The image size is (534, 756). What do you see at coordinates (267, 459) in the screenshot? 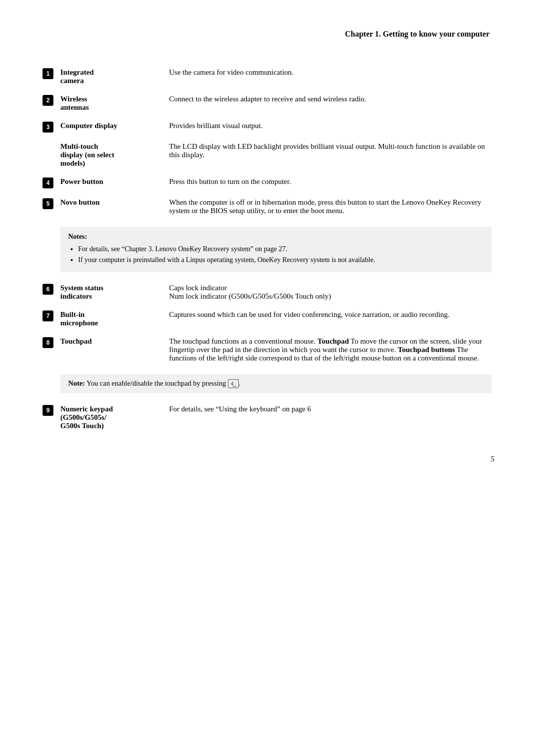
I see `page-number: 5` at bounding box center [267, 459].